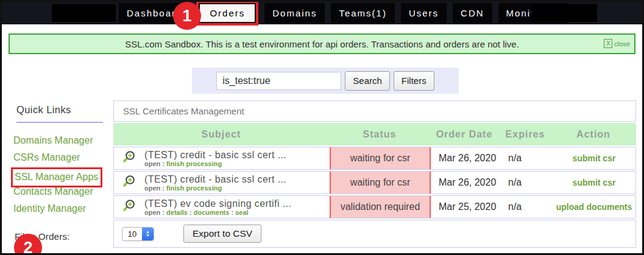  I want to click on nav-item-orders: Orders, so click(227, 13).